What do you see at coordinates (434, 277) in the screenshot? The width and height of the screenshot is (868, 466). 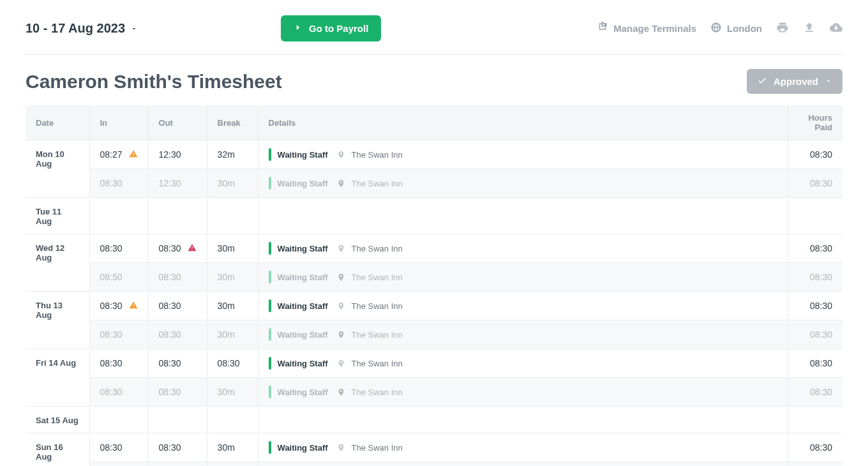 I see `table-row: 08:5008:3030mWaiting StaffThe Swan Inn08…` at bounding box center [434, 277].